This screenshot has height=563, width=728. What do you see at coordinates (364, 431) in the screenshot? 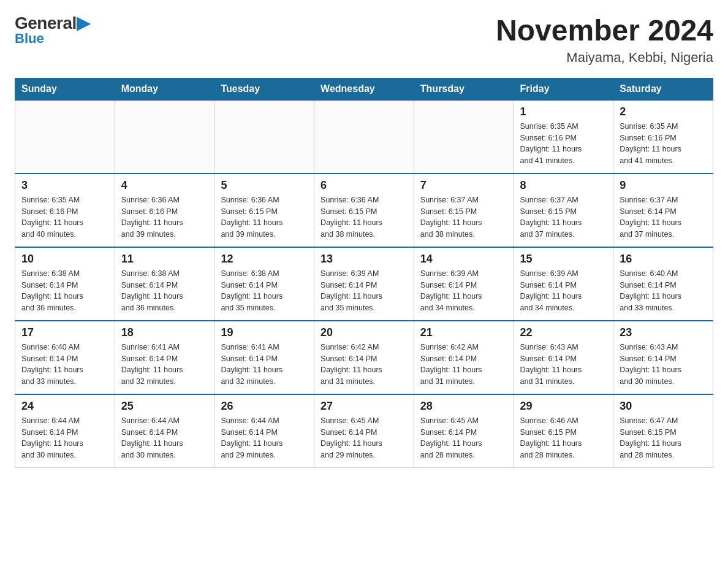
I see `calendar-cell: 27Sunrise: 6:45 AMSunset: 6:14 PMDayligh…` at bounding box center [364, 431].